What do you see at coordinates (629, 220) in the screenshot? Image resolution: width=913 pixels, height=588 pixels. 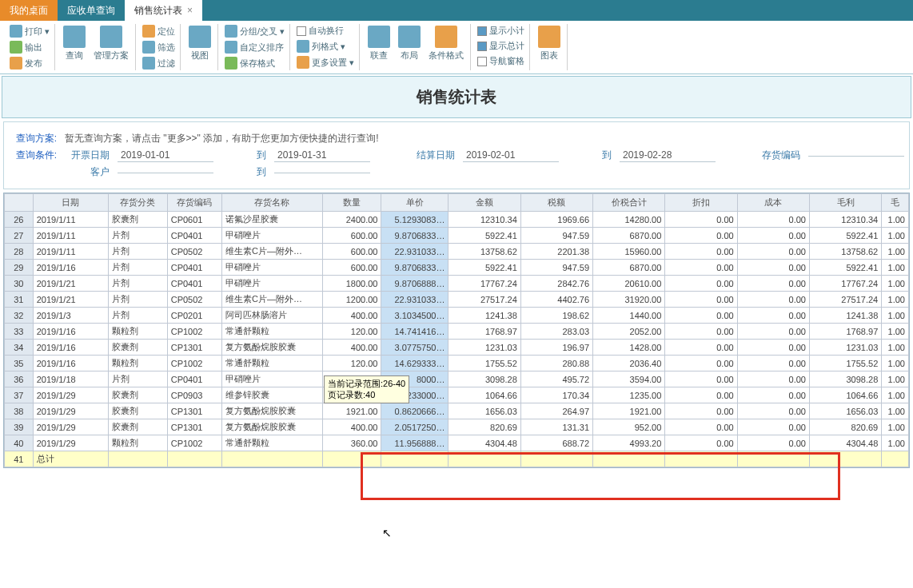 I see `cell: 14280.00` at bounding box center [629, 220].